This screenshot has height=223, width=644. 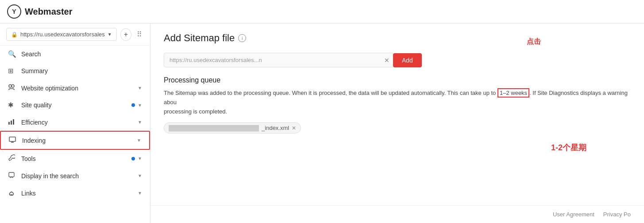 What do you see at coordinates (81, 71) in the screenshot?
I see `sidebar-item-summary-label: Summary` at bounding box center [81, 71].